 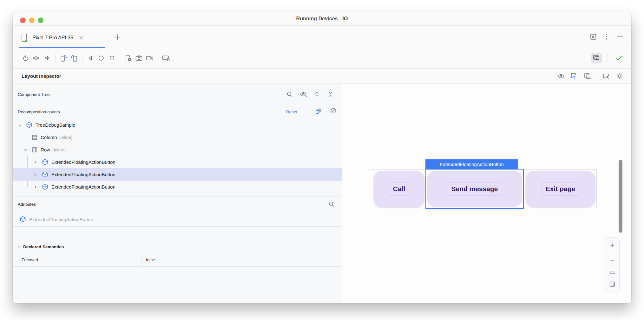 I want to click on zoom-out-button: −, so click(x=612, y=260).